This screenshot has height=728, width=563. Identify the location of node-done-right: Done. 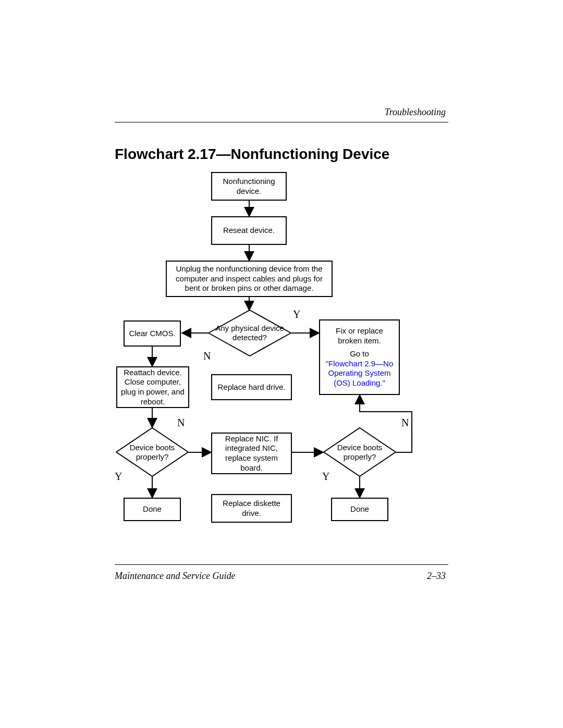
(360, 510).